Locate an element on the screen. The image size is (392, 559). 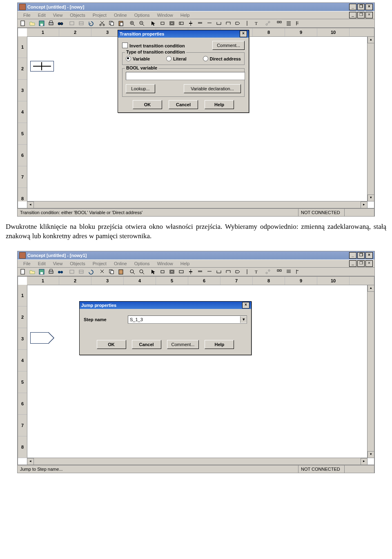
variable-declaration-button: Variable declaration... is located at coordinates (212, 89).